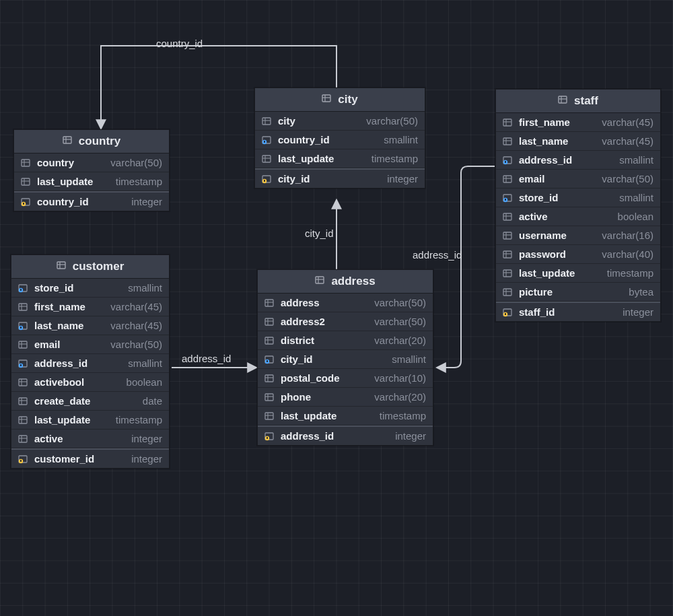  Describe the element at coordinates (578, 292) in the screenshot. I see `column-row: picturebytea` at that location.